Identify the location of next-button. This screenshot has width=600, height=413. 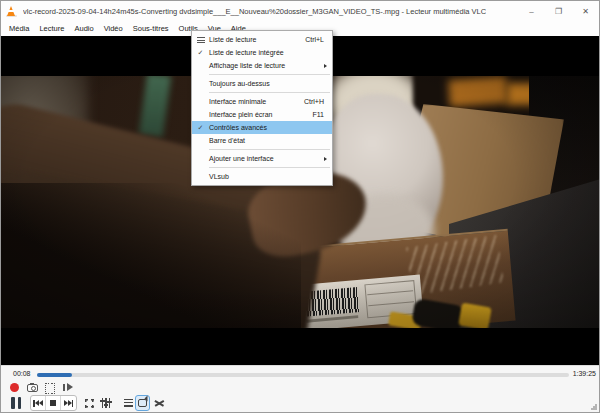
(68, 403).